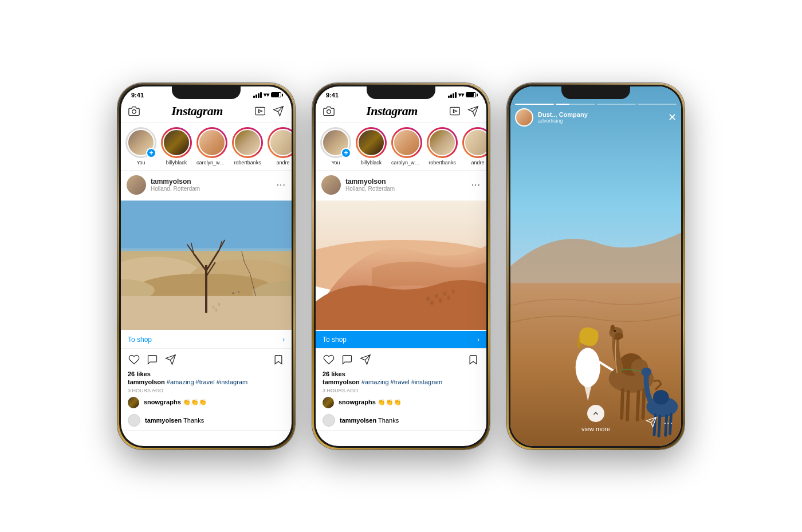  I want to click on more-dots-1: ···, so click(281, 185).